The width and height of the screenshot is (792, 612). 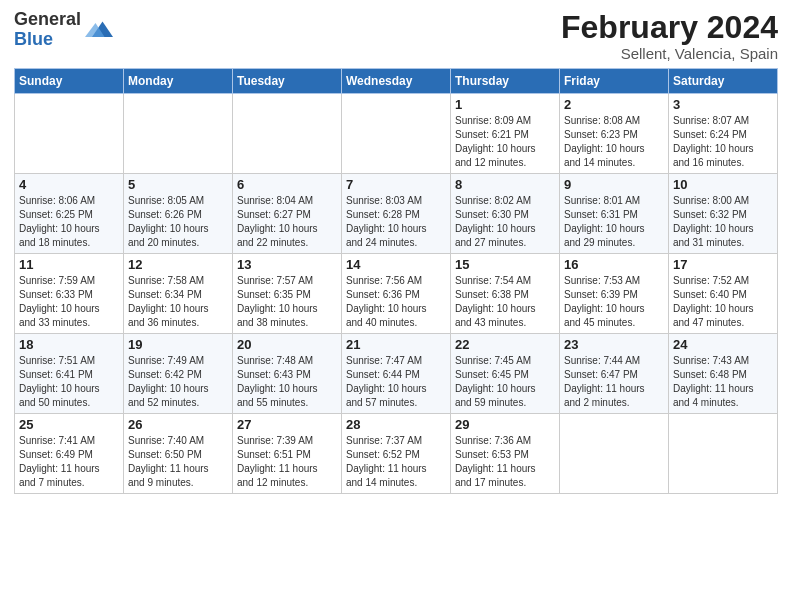 I want to click on day-info: Sunrise: 7:48 AMSunset: 6:43 PMDaylight:…, so click(x=287, y=382).